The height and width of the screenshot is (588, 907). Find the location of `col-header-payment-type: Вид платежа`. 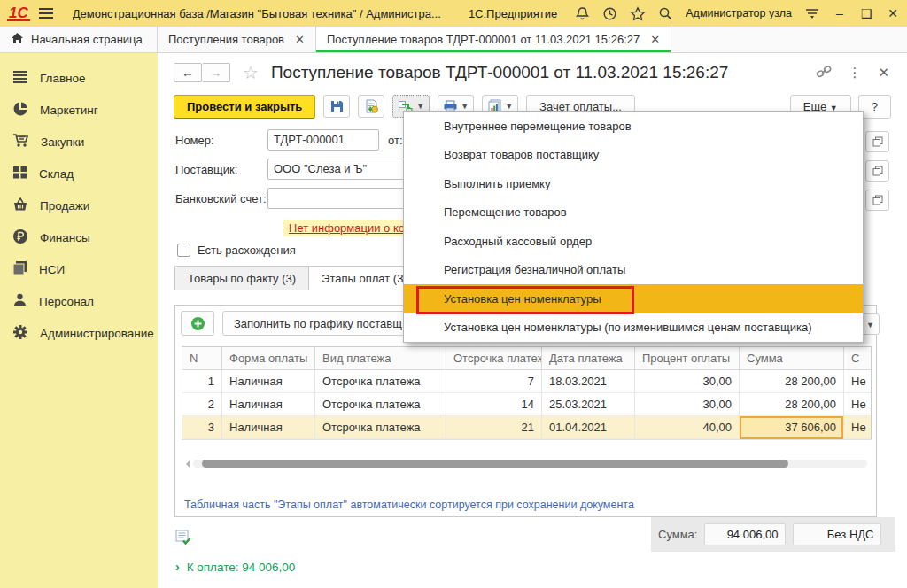

col-header-payment-type: Вид платежа is located at coordinates (381, 359).